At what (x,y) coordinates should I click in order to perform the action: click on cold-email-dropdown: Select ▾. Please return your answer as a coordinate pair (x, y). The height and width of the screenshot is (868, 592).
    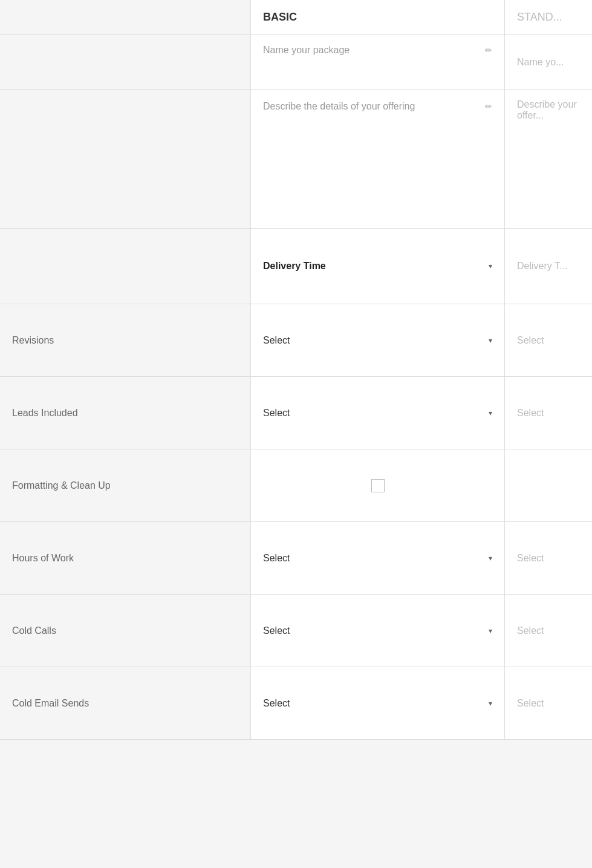
    Looking at the image, I should click on (377, 703).